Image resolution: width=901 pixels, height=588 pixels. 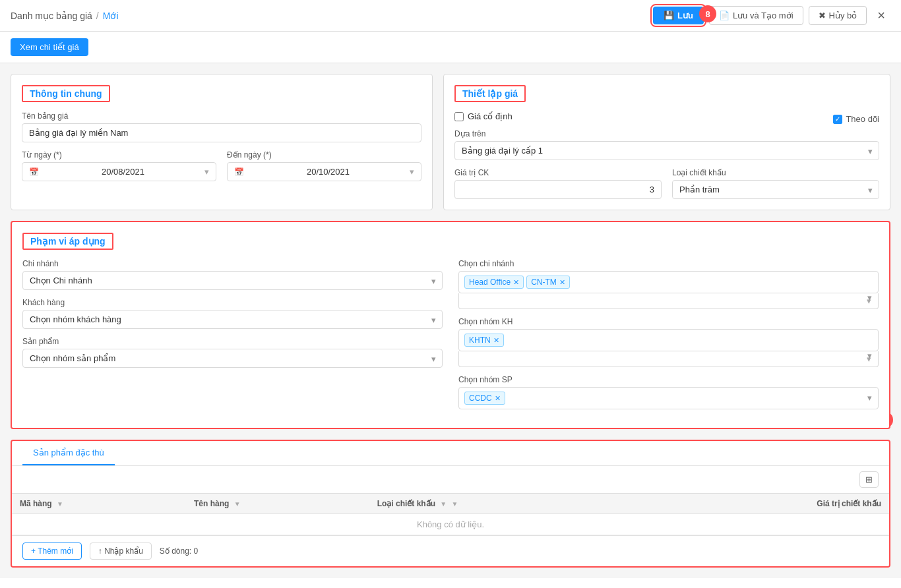 What do you see at coordinates (119, 171) in the screenshot?
I see `tu-ngay-input: 📅 20/08/2021 ▾` at bounding box center [119, 171].